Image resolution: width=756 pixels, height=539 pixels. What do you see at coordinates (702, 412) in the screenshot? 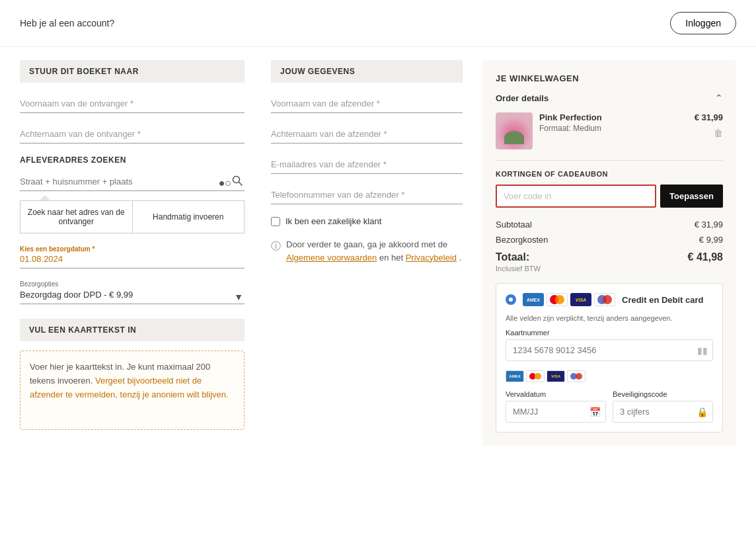
I see `cvv-icon: 🔒` at bounding box center [702, 412].